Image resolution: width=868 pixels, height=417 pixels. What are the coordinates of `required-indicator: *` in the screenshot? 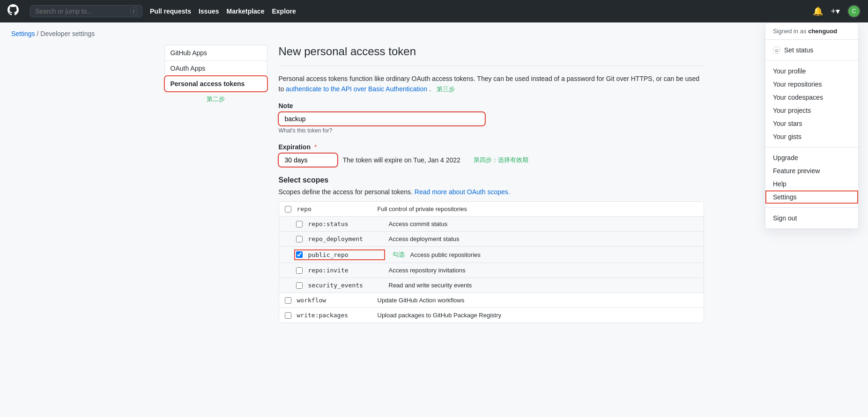 It's located at (316, 147).